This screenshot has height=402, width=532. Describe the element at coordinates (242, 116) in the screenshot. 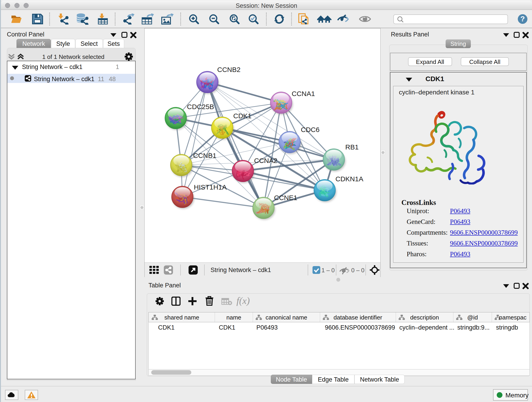

I see `svg-text: CDK1` at that location.